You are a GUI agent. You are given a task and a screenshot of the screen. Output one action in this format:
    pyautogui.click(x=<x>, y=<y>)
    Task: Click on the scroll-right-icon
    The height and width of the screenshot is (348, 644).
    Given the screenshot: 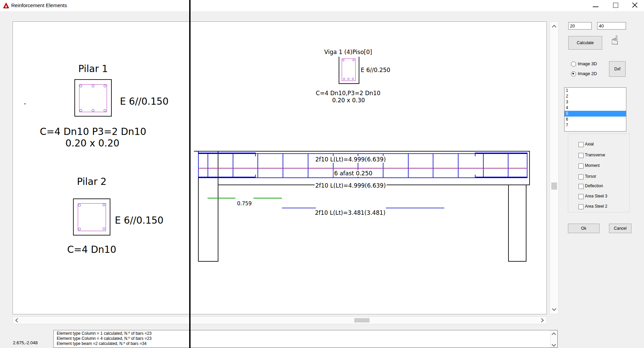 What is the action you would take?
    pyautogui.click(x=541, y=320)
    